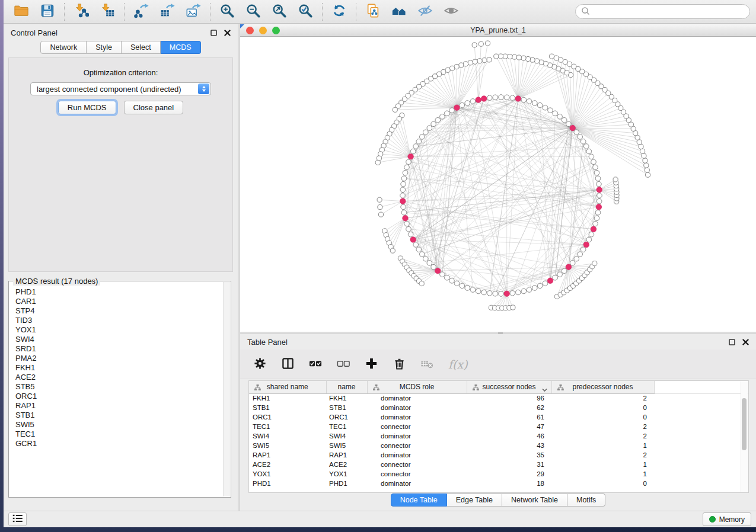 This screenshot has width=756, height=532. Describe the element at coordinates (119, 302) in the screenshot. I see `mcds-result-item: CAR1` at that location.